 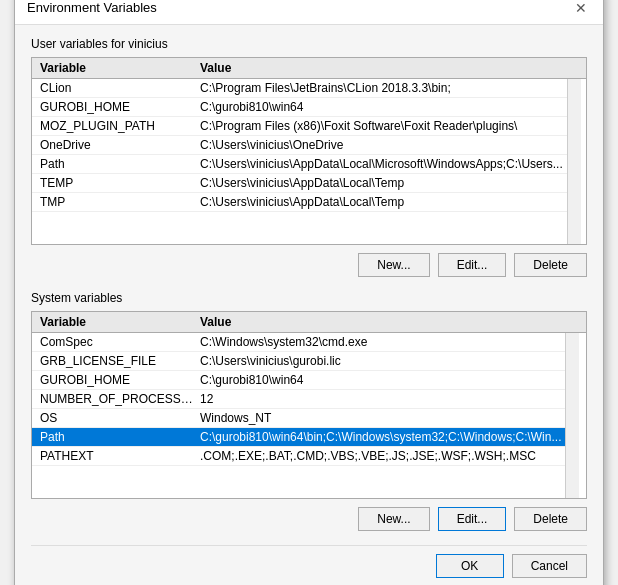 I want to click on var-cell: CLion, so click(x=116, y=88).